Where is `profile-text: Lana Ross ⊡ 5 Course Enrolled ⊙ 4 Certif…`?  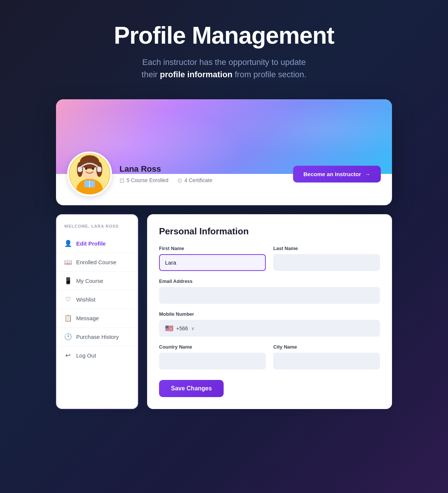 profile-text: Lana Ross ⊡ 5 Course Enrolled ⊙ 4 Certif… is located at coordinates (206, 174).